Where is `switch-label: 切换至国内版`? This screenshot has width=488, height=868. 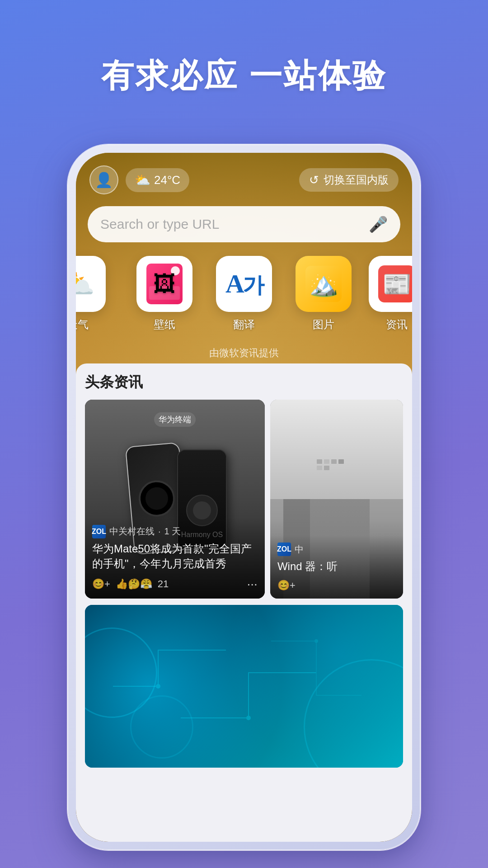 switch-label: 切换至国内版 is located at coordinates (356, 180).